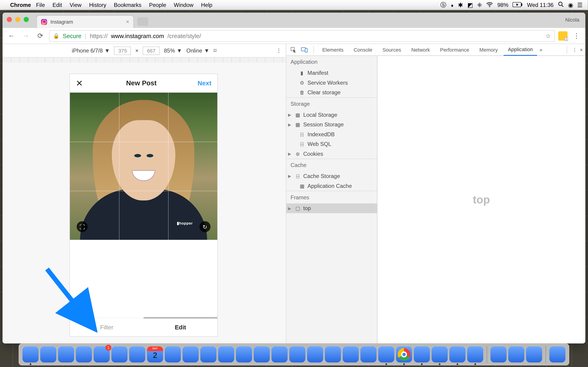  I want to click on dock-app-spotify, so click(422, 354).